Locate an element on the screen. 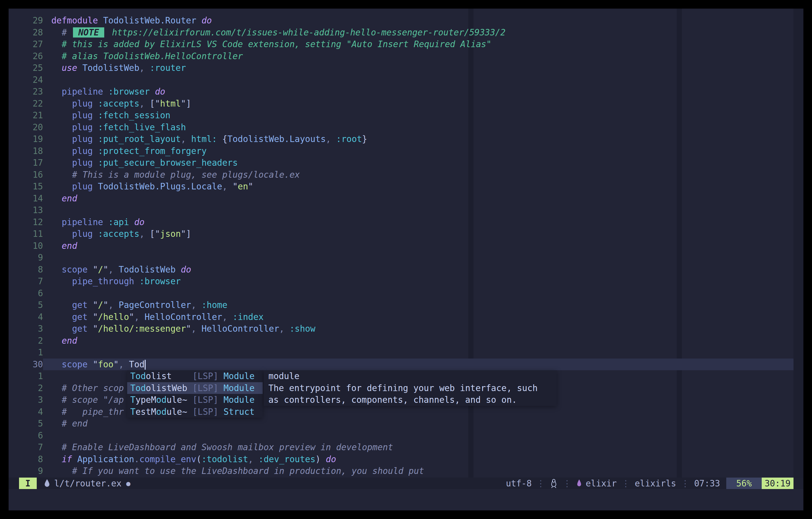 This screenshot has height=519, width=812. completion-item: TodolistWeb [LSP] Module is located at coordinates (195, 388).